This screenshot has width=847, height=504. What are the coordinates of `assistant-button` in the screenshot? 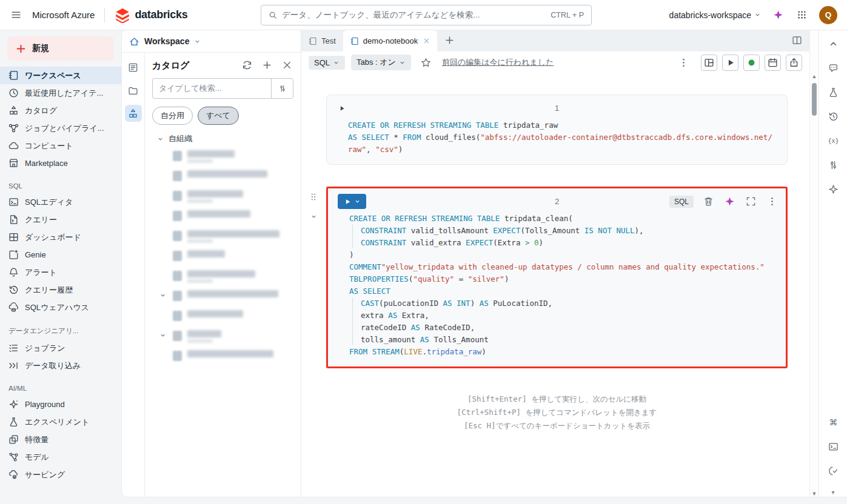 It's located at (778, 15).